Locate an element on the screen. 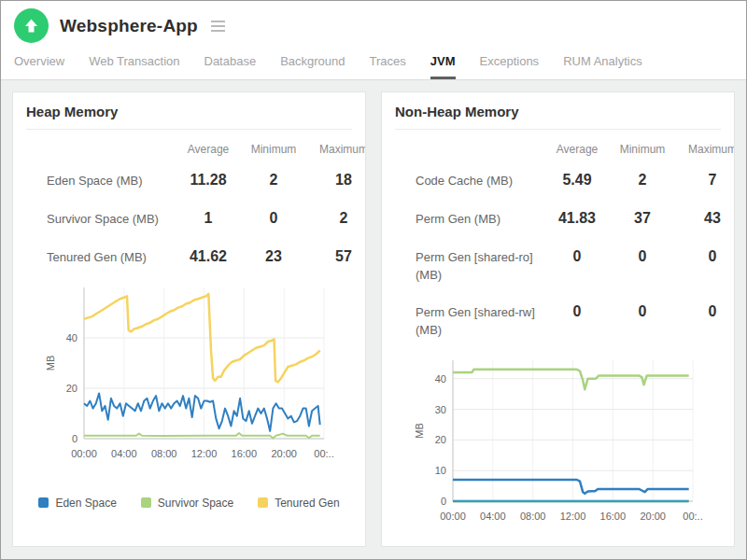 The width and height of the screenshot is (747, 560). heap-memory-table: AverageMinimumMaximumEden Space (MB)11.2… is located at coordinates (196, 205).